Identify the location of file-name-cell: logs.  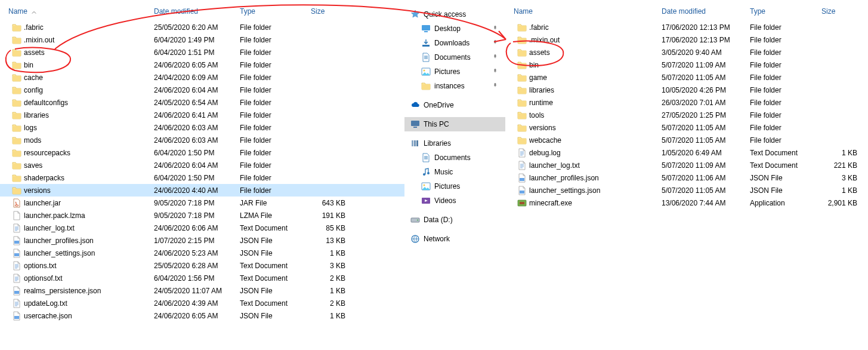
(75, 128).